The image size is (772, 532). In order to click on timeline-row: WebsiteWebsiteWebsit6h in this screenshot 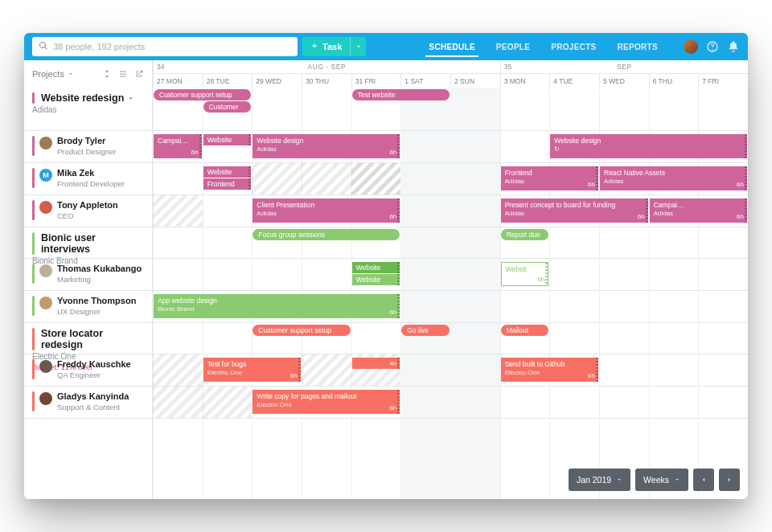, I will do `click(450, 275)`.